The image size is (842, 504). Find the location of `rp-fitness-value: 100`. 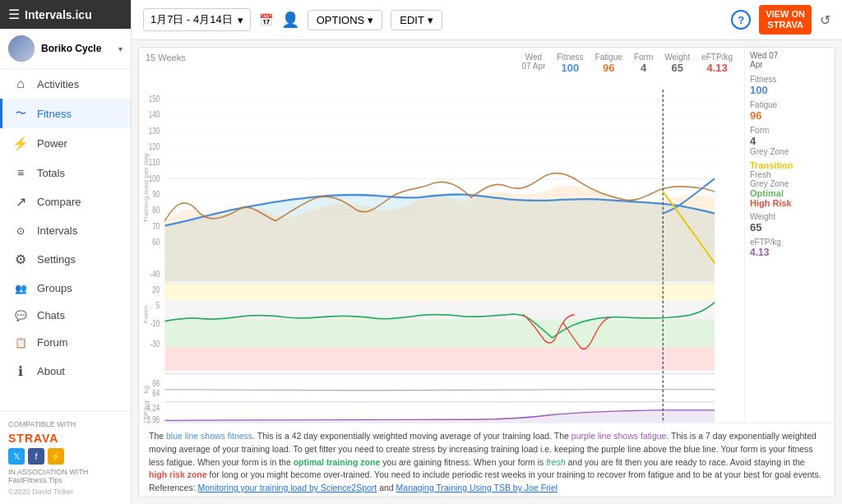

rp-fitness-value: 100 is located at coordinates (789, 90).